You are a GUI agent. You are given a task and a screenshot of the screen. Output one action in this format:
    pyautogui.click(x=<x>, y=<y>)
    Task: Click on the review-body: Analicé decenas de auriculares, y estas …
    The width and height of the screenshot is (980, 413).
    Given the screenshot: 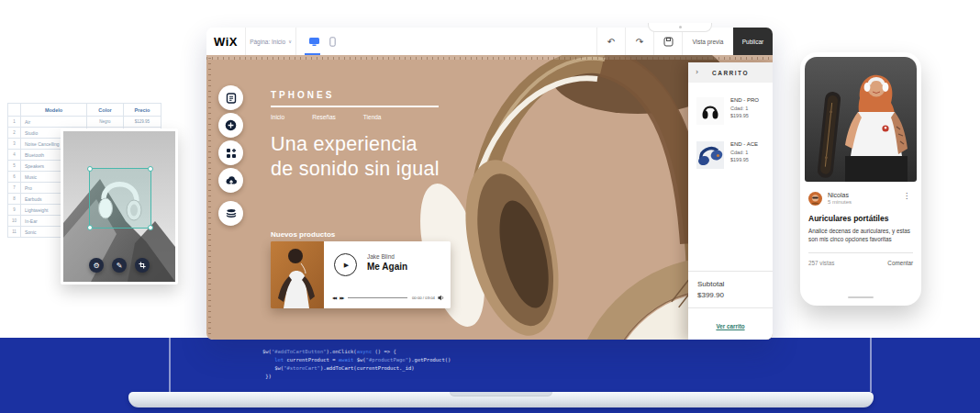 What is the action you would take?
    pyautogui.click(x=861, y=235)
    